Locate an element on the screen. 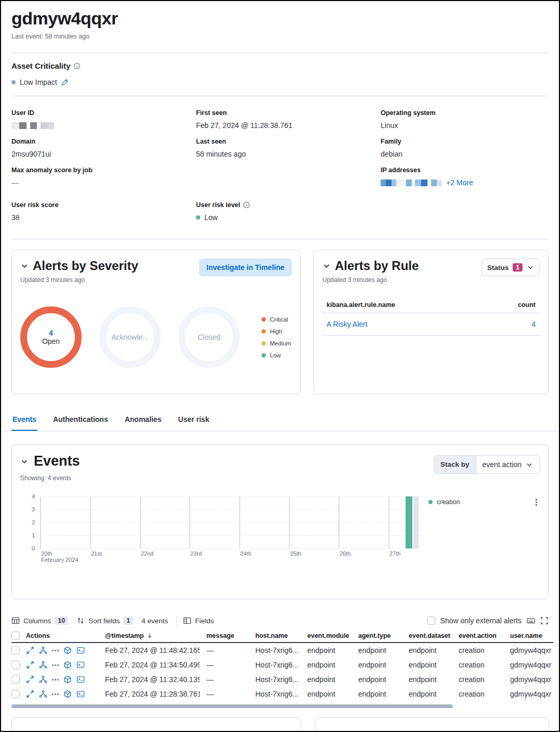 This screenshot has width=560, height=732. columns-button: Columns 10 is located at coordinates (40, 621).